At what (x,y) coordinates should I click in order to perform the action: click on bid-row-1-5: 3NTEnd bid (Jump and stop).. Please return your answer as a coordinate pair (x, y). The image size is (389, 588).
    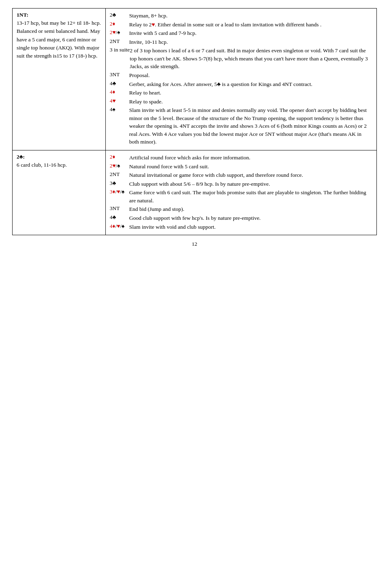
    Looking at the image, I should click on (241, 209).